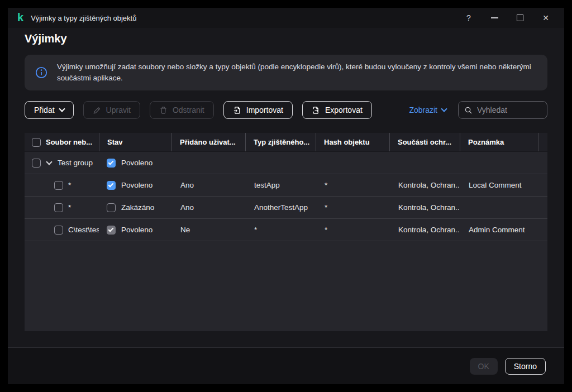 This screenshot has width=572, height=392. Describe the element at coordinates (520, 18) in the screenshot. I see `maximize-icon` at that location.